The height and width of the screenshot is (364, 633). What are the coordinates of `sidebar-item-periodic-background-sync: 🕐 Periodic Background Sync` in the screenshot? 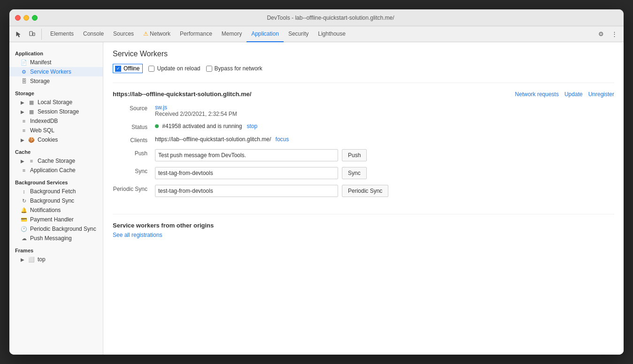 It's located at (56, 229).